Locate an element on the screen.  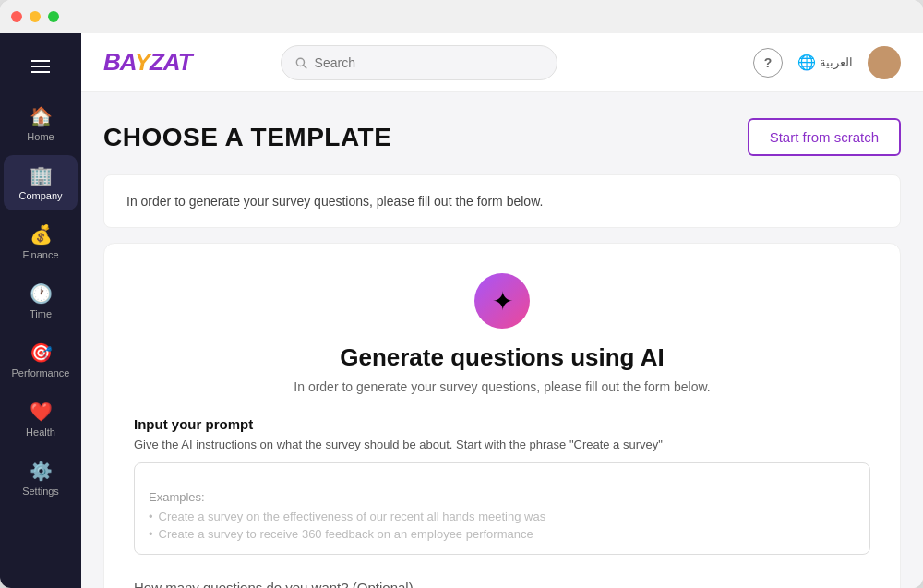
hamburger-menu is located at coordinates (41, 66).